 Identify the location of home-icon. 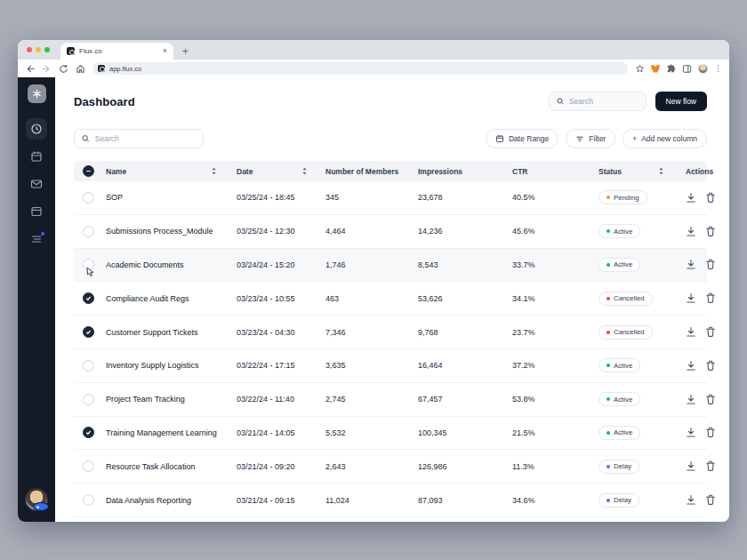
(80, 69).